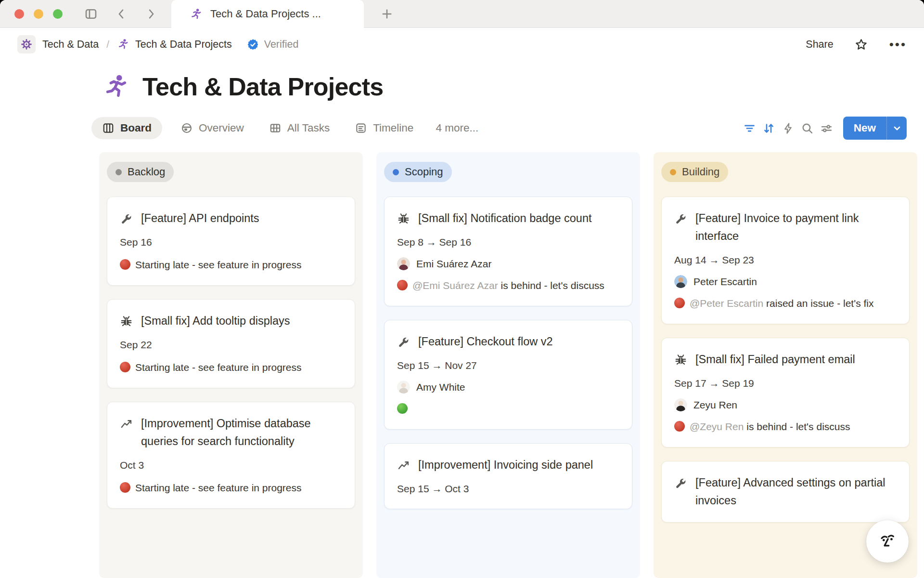 The height and width of the screenshot is (578, 924). Describe the element at coordinates (70, 44) in the screenshot. I see `breadcrumb-workspace-label: Tech & Data` at that location.